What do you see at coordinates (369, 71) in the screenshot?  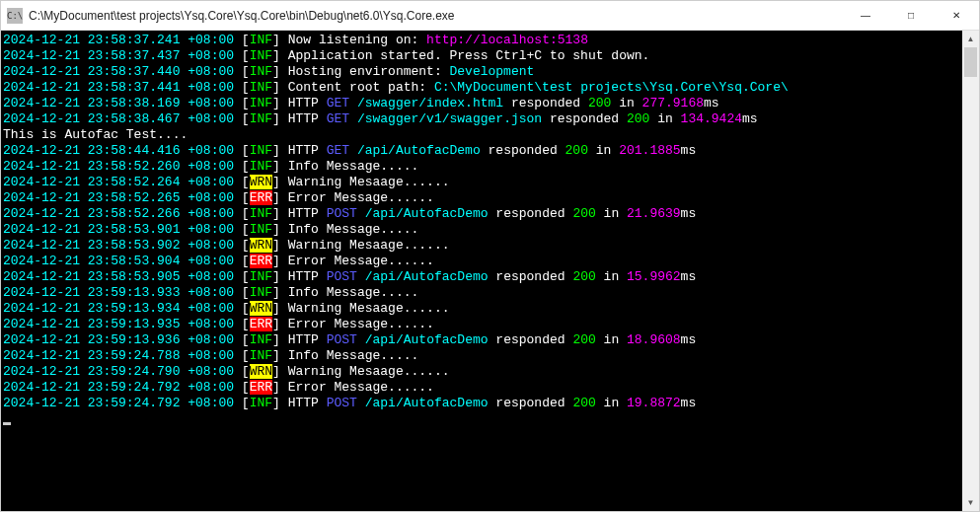 I see `log-segment: Hosting environment:` at bounding box center [369, 71].